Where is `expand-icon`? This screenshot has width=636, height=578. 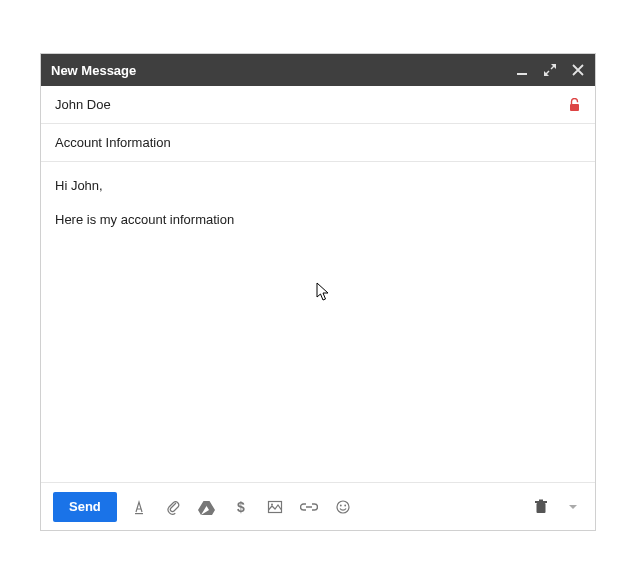
expand-icon is located at coordinates (550, 70).